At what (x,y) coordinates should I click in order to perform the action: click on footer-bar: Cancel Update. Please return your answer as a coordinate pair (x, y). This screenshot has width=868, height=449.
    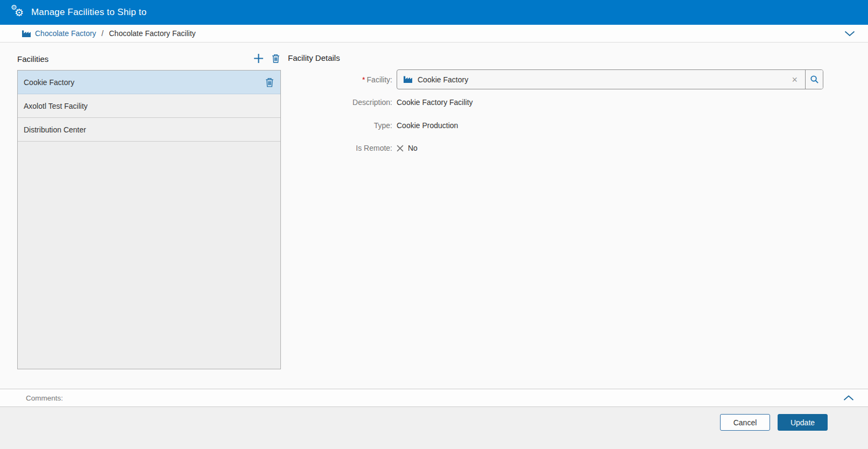
    Looking at the image, I should click on (434, 428).